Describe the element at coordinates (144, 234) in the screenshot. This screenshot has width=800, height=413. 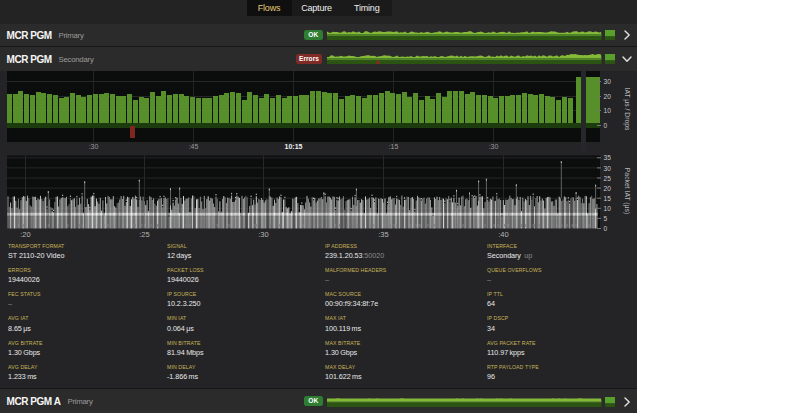
I see `svg-text: :25` at that location.